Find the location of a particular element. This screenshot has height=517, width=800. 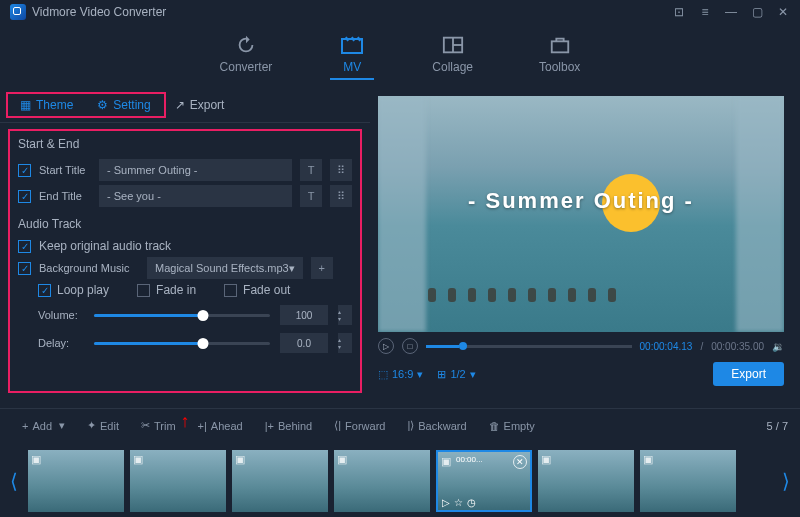

fadein-label: Fade in is located at coordinates (176, 290).